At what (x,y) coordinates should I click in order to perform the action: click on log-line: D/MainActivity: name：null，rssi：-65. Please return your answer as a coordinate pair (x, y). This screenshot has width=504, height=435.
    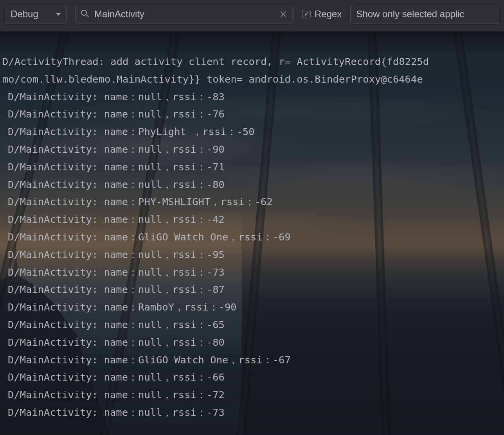
    Looking at the image, I should click on (253, 325).